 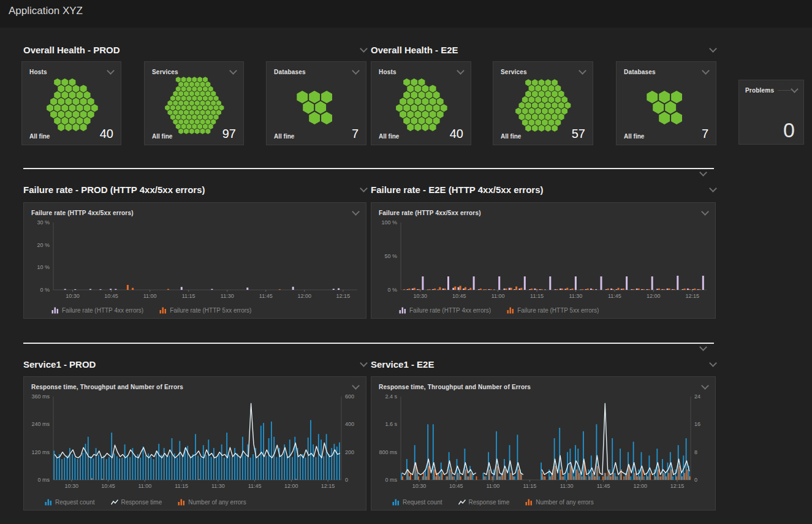 What do you see at coordinates (697, 397) in the screenshot?
I see `svg-text: 24` at bounding box center [697, 397].